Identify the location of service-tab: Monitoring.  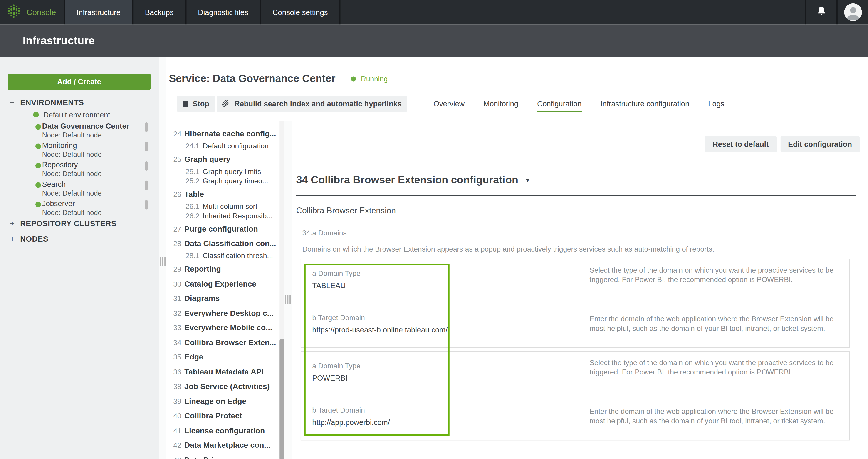
(501, 104).